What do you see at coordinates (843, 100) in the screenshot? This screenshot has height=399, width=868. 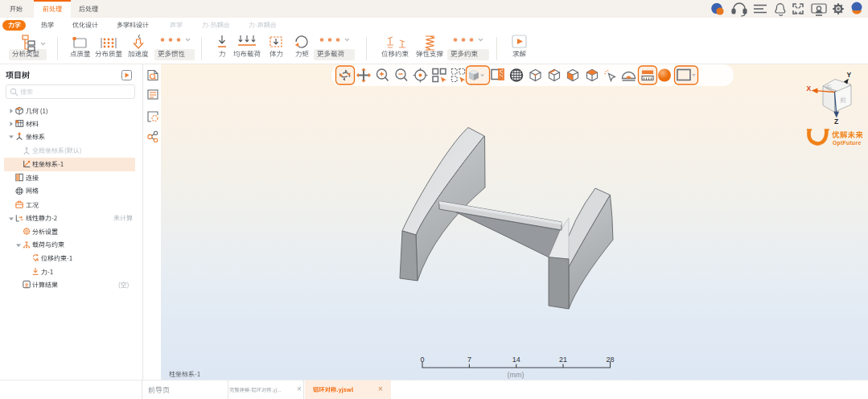 I see `svg-text: 前` at bounding box center [843, 100].